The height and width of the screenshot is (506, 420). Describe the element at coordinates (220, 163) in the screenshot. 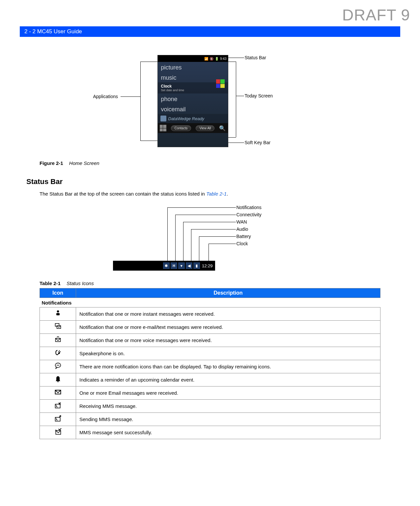

I see `figure-caption: Figure 2-1 Home Screen` at that location.